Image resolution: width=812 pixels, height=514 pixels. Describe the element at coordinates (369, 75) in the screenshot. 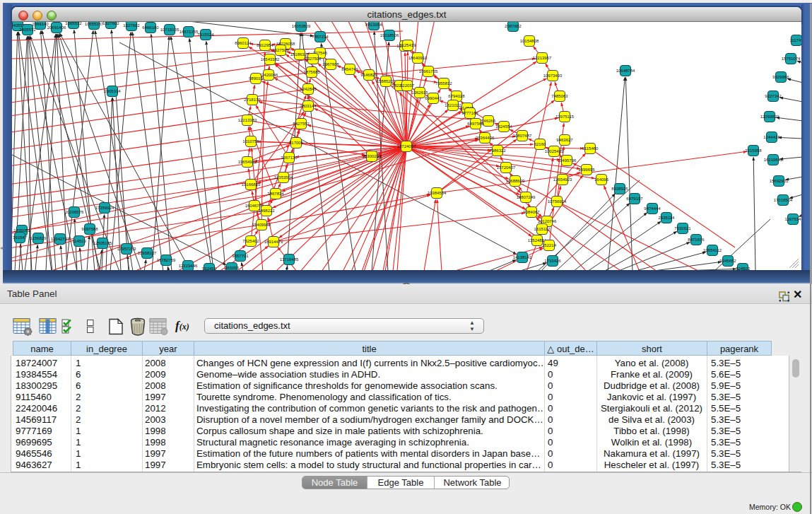

I see `svg-text: 9146821` at that location.